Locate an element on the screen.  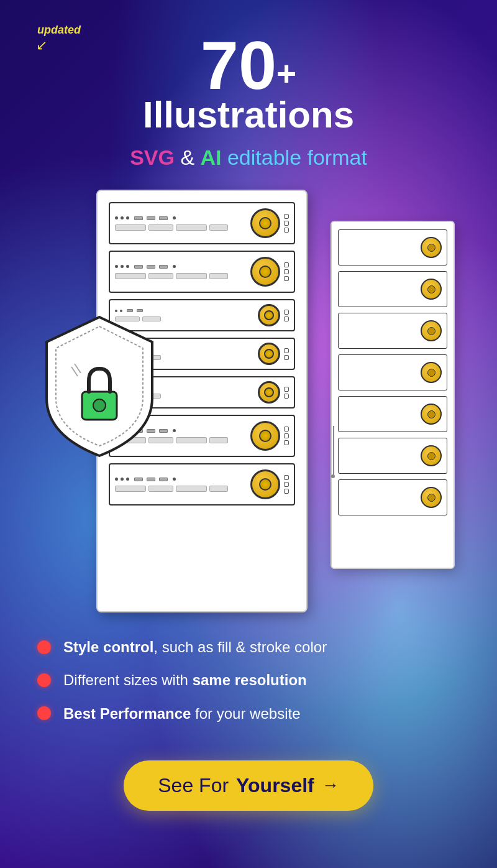
features-list: Style control, such as fill & stroke col… is located at coordinates (248, 671).